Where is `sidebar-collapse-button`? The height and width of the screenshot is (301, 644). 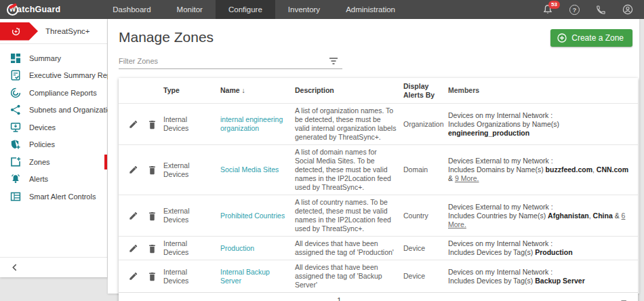
sidebar-collapse-button is located at coordinates (54, 267).